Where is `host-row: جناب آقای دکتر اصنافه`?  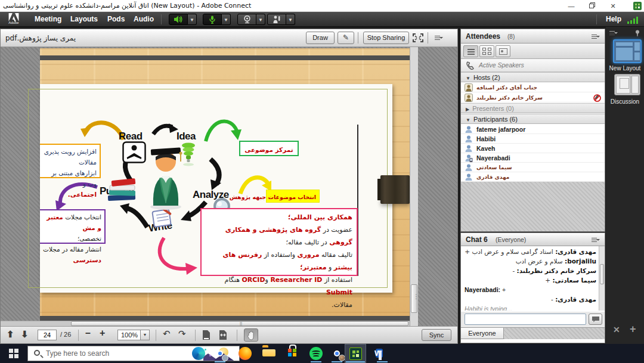 host-row: جناب آقای دکتر اصنافه is located at coordinates (533, 88).